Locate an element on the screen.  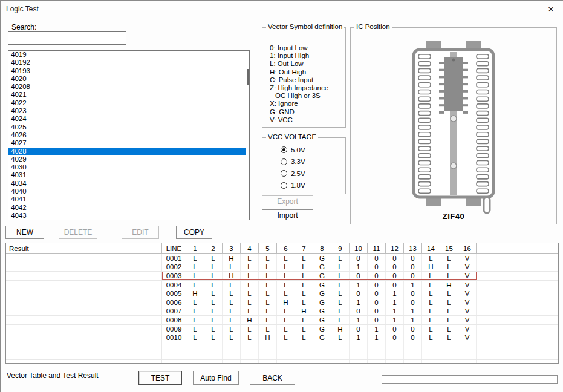
device-list-item: 4043 is located at coordinates (127, 215).